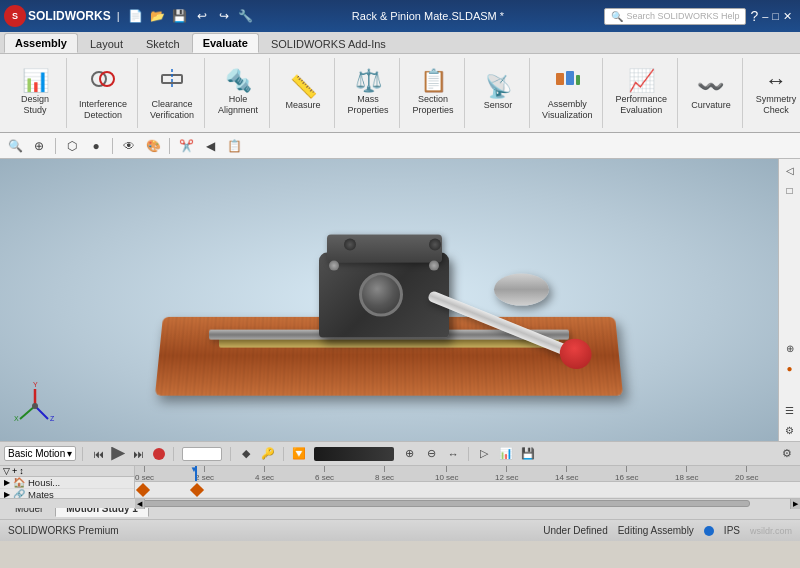  I want to click on motion-settings-btn: ⚙, so click(787, 454).